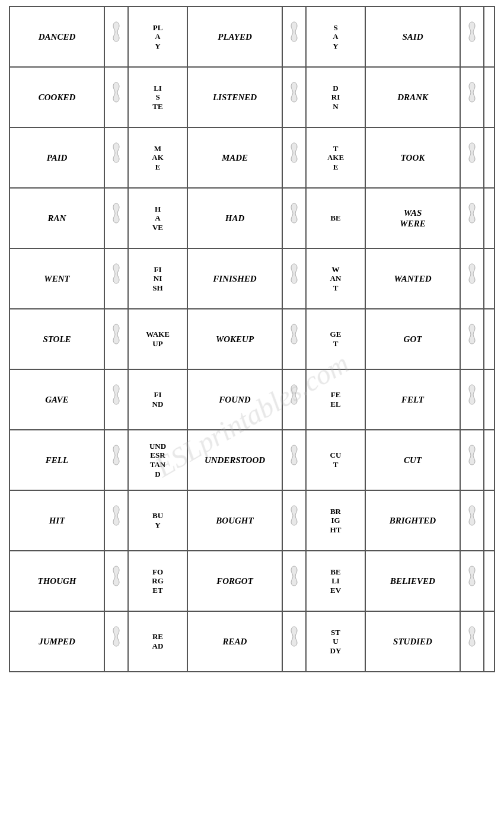  I want to click on puzzle-cell-0-3: C O O, so click(495, 37).